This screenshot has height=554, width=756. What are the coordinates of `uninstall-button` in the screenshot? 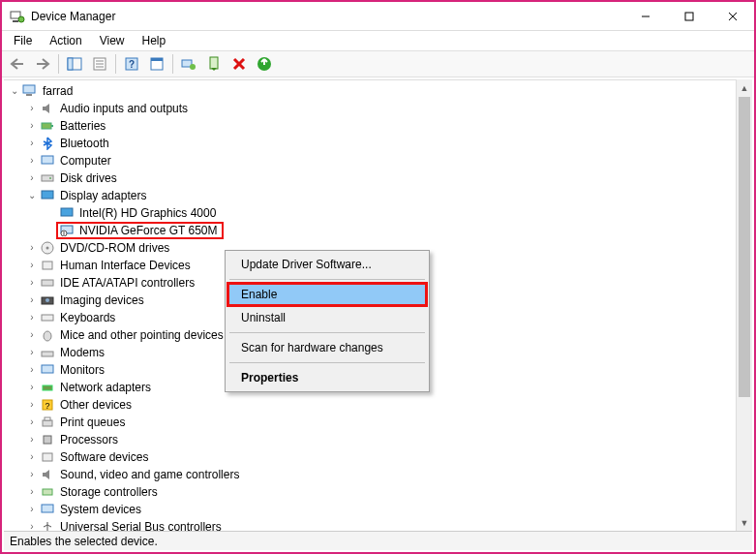 It's located at (239, 64).